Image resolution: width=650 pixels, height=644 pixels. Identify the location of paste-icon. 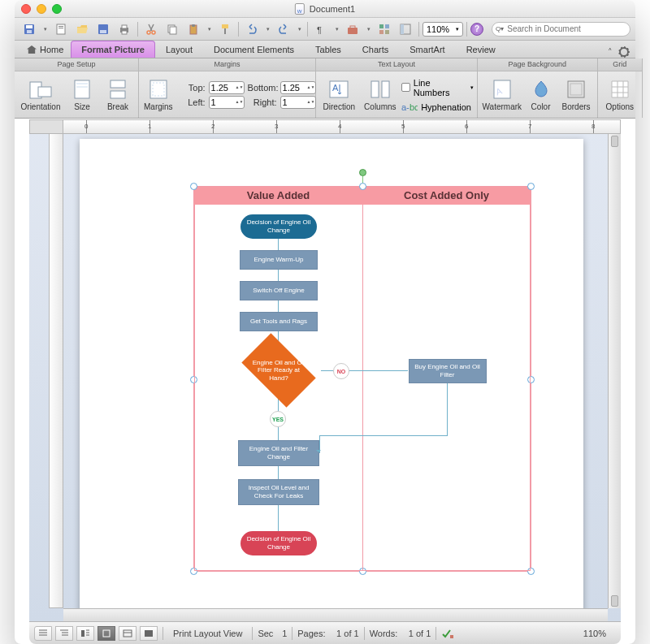
(193, 29).